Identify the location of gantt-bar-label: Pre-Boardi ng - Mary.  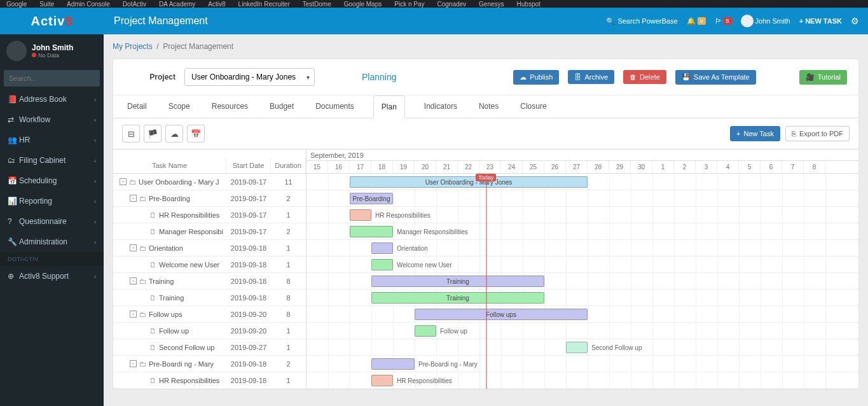
(446, 364).